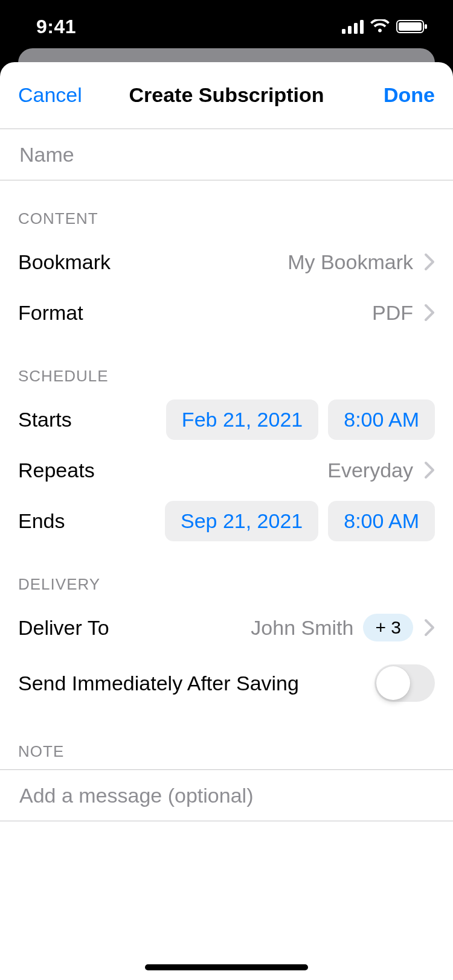  What do you see at coordinates (382, 420) in the screenshot?
I see `starts-time-chip: 8:00 AM` at bounding box center [382, 420].